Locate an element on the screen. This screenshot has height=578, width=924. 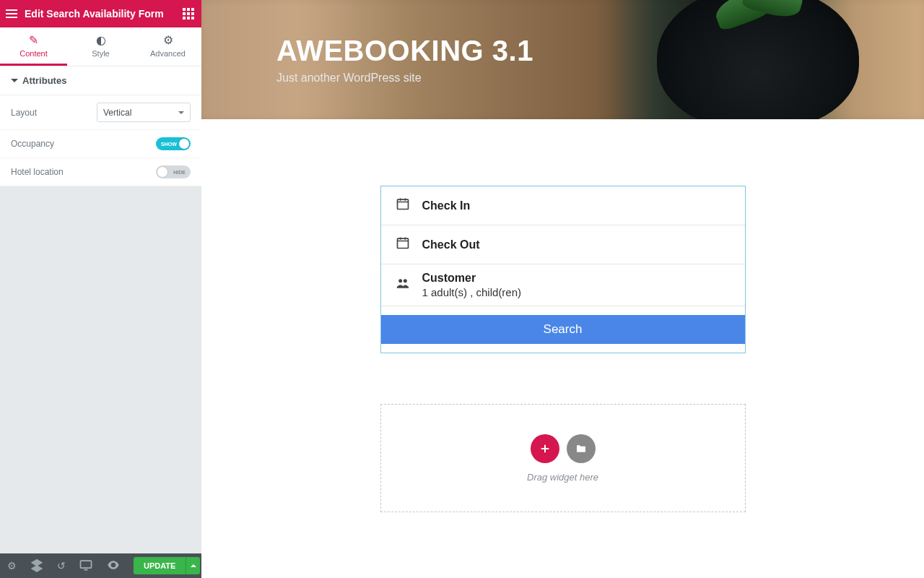
search-availability-form: Check In Check Out Custo is located at coordinates (563, 269).